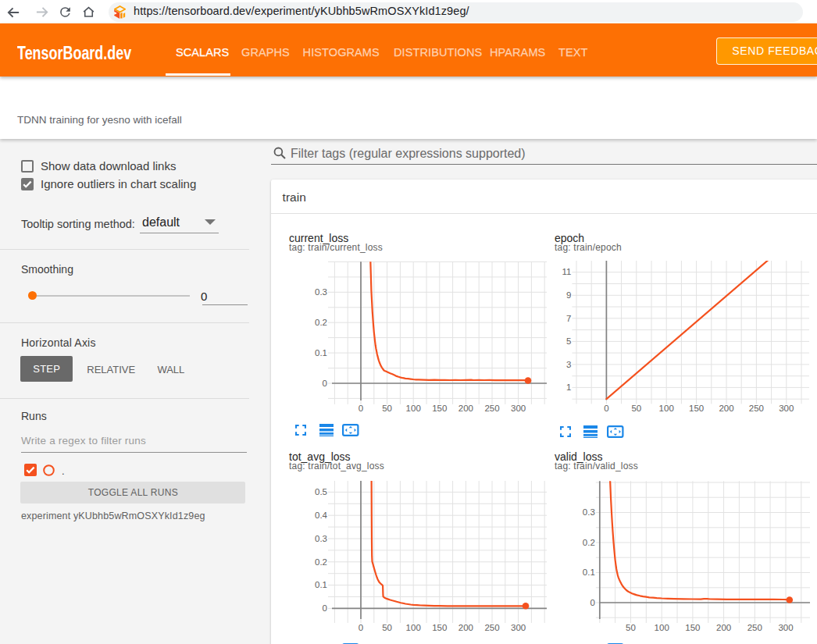 The image size is (817, 644). I want to click on svg-text: 0.5, so click(321, 492).